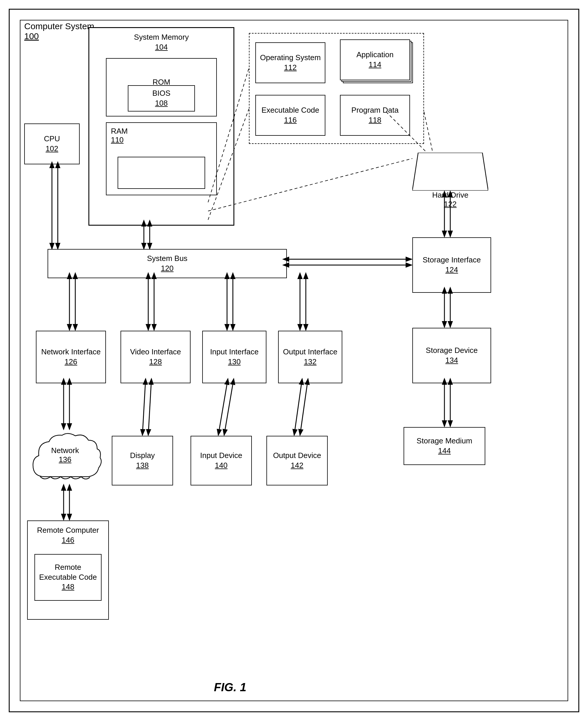 The width and height of the screenshot is (588, 721). Describe the element at coordinates (65, 460) in the screenshot. I see `network-cloud: Network 136` at that location.